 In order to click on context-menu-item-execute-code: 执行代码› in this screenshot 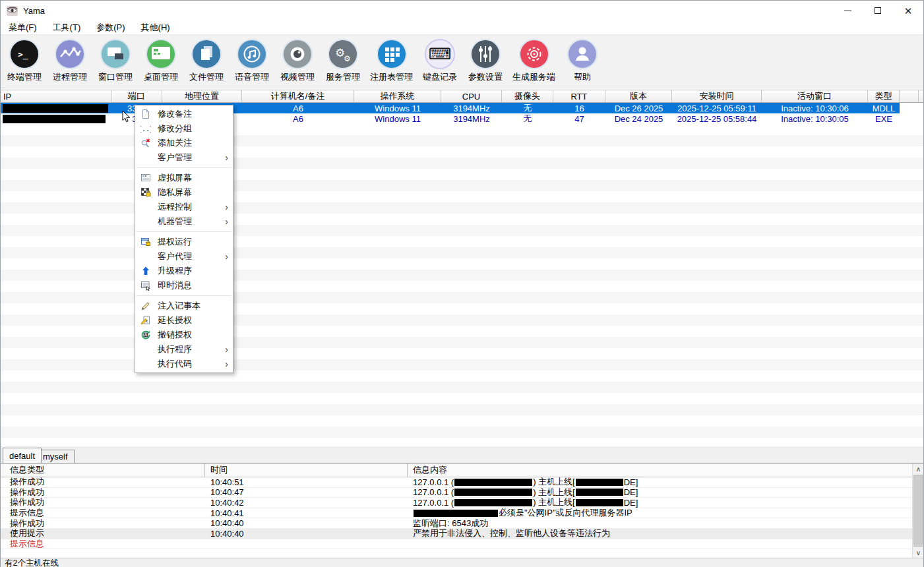, I will do `click(184, 364)`.